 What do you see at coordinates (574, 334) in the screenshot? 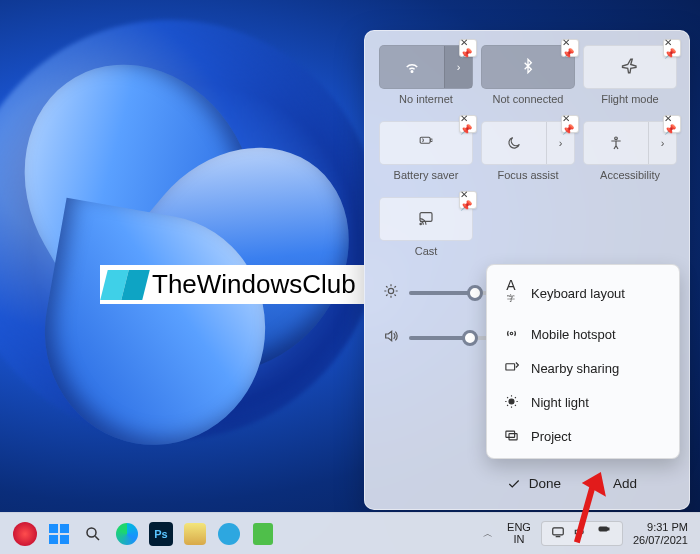
I see `menu-item-label: Mobile hotspot` at bounding box center [574, 334].